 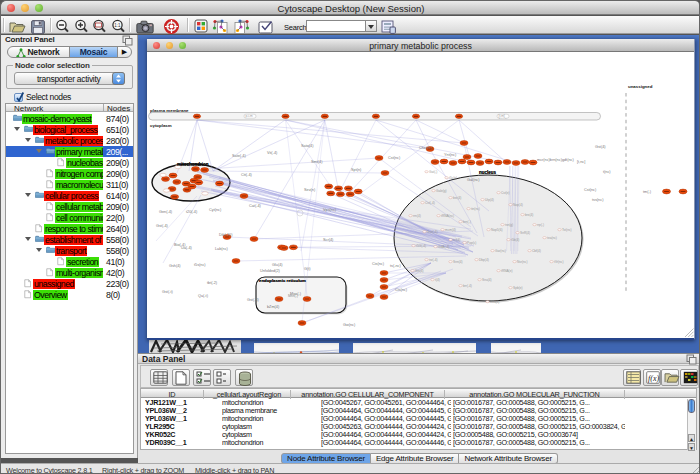 What do you see at coordinates (417, 216) in the screenshot?
I see `svg-text: rrn(4)` at bounding box center [417, 216].